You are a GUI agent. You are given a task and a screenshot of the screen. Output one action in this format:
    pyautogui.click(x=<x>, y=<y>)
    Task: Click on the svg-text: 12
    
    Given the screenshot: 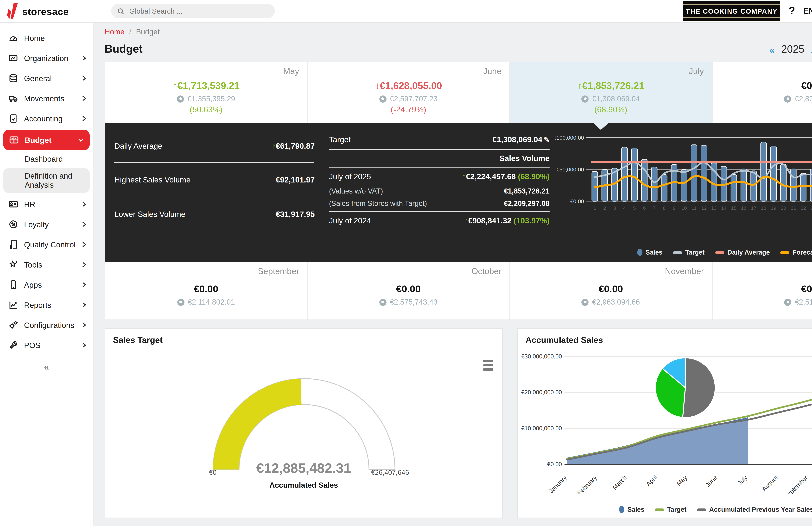 What is the action you would take?
    pyautogui.click(x=704, y=208)
    